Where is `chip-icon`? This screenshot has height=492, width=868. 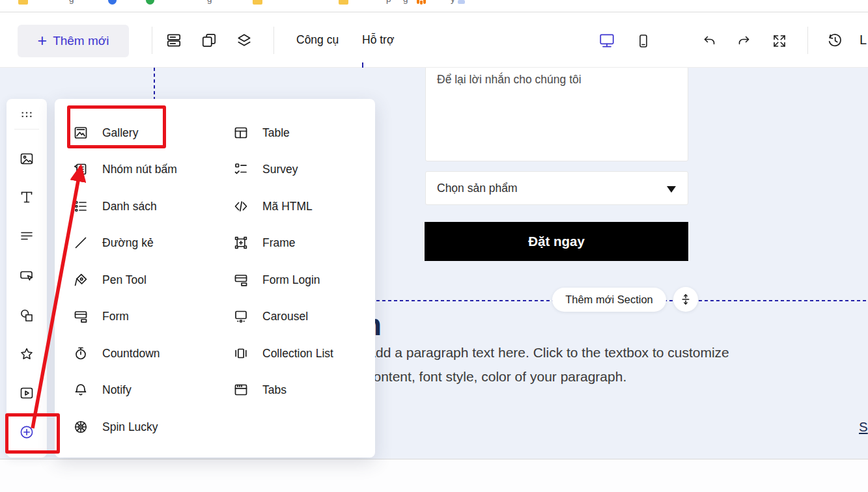
chip-icon is located at coordinates (461, 2).